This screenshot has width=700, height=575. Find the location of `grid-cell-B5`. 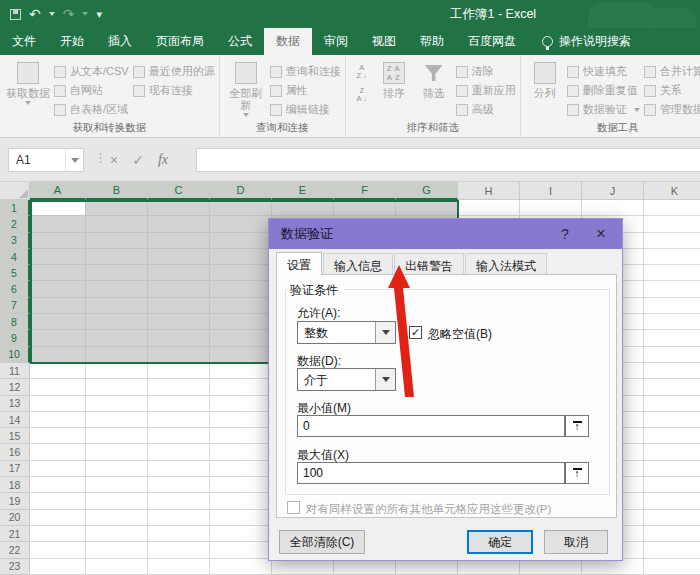

grid-cell-B5 is located at coordinates (117, 273).